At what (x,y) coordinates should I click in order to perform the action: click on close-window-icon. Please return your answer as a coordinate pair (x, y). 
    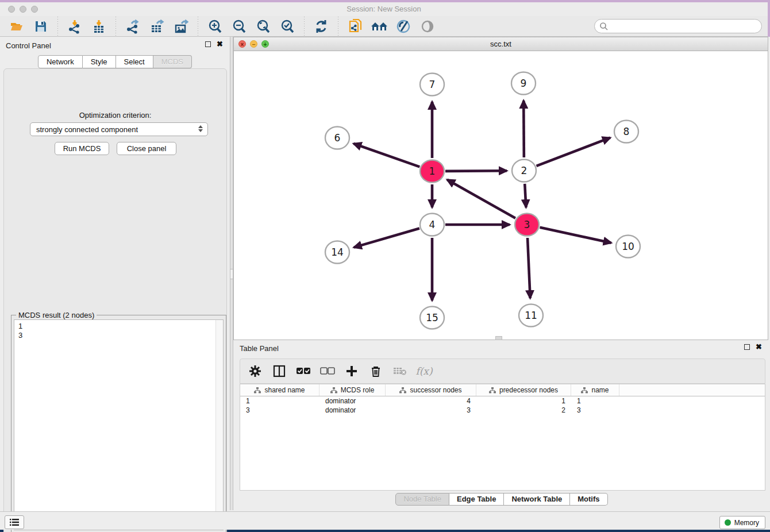
    Looking at the image, I should click on (11, 9).